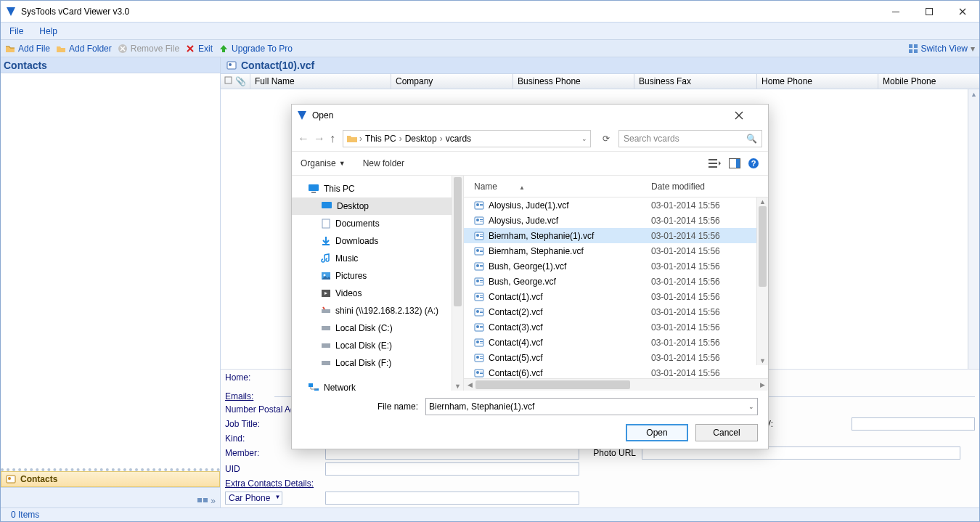 Image resolution: width=980 pixels, height=522 pixels. Describe the element at coordinates (75, 12) in the screenshot. I see `app-title: SysTools vCard Viewer v3.0` at that location.